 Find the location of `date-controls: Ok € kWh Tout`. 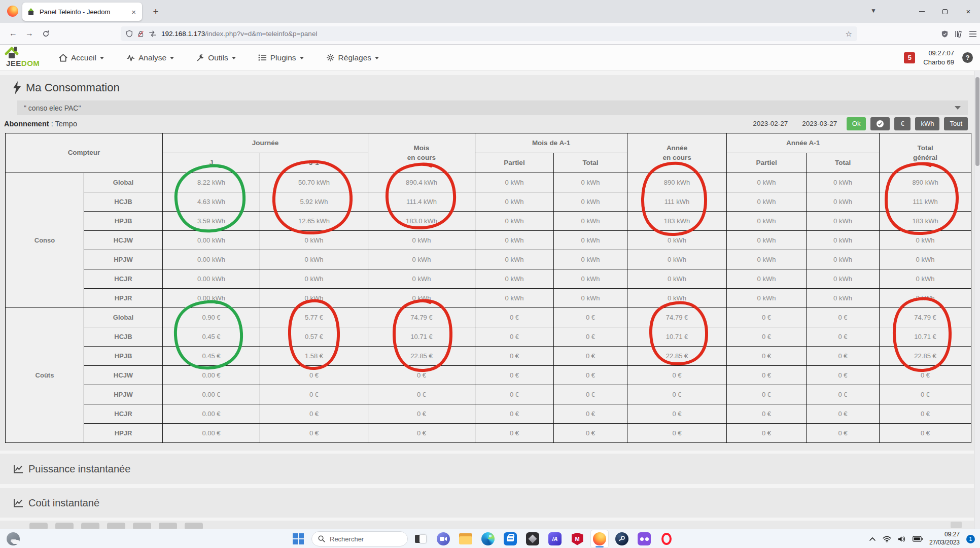

date-controls: Ok € kWh Tout is located at coordinates (858, 124).